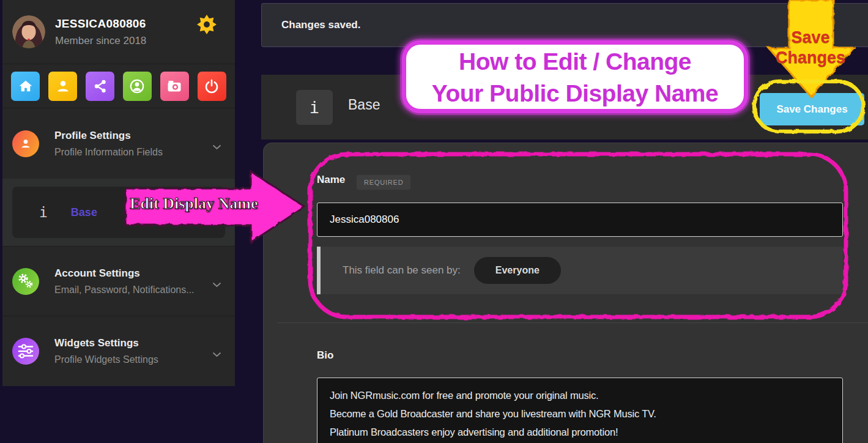 The width and height of the screenshot is (868, 443). I want to click on sidebar-item-account-settings: Account Settings Email, Password, Notifi…, so click(119, 281).